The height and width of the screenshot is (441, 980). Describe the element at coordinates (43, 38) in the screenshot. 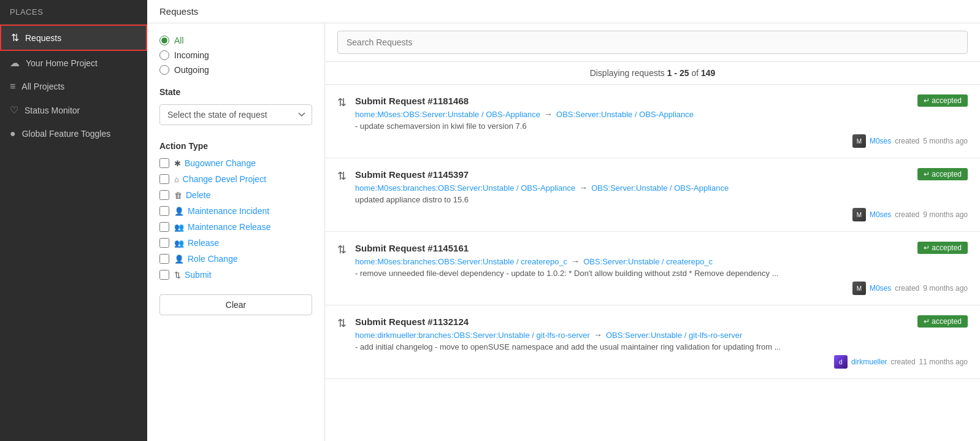

I see `sidebar-item-label: Requests` at that location.